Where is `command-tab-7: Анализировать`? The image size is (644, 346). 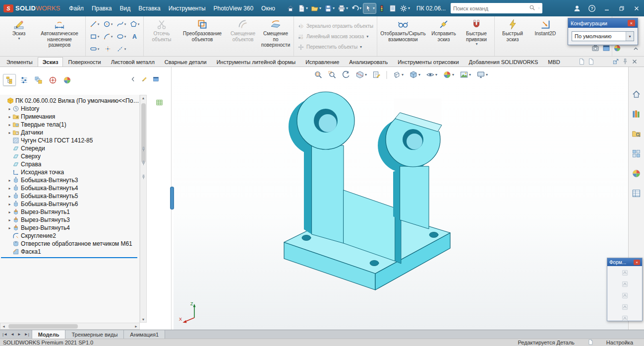 command-tab-7: Анализировать is located at coordinates (368, 62).